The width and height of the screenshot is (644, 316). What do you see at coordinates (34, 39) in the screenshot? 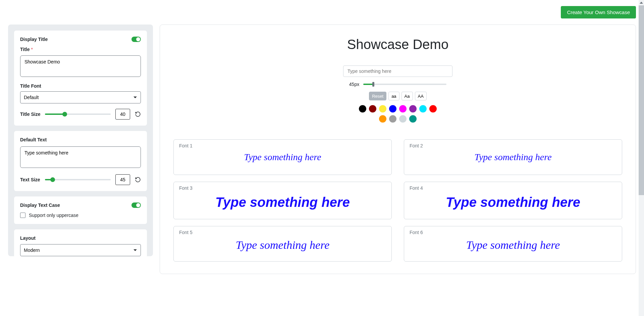
I see `display-title-label: Display Title` at bounding box center [34, 39].